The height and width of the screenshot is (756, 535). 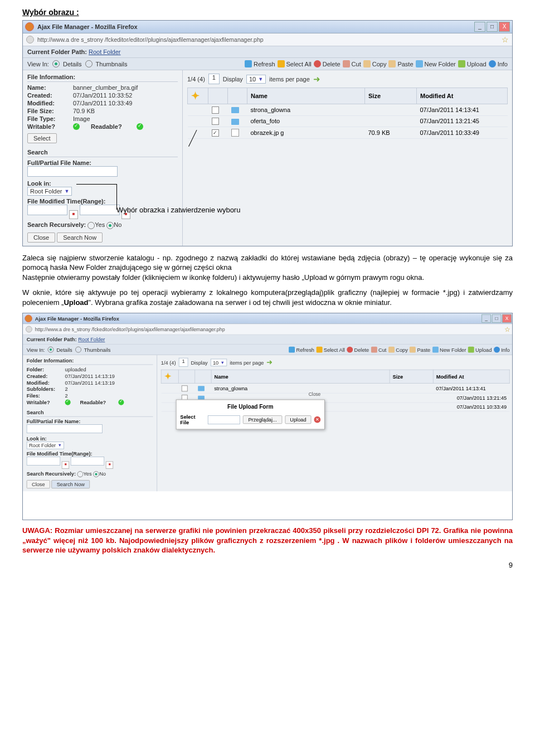 What do you see at coordinates (250, 407) in the screenshot?
I see `upload-title: File Upload Form` at bounding box center [250, 407].